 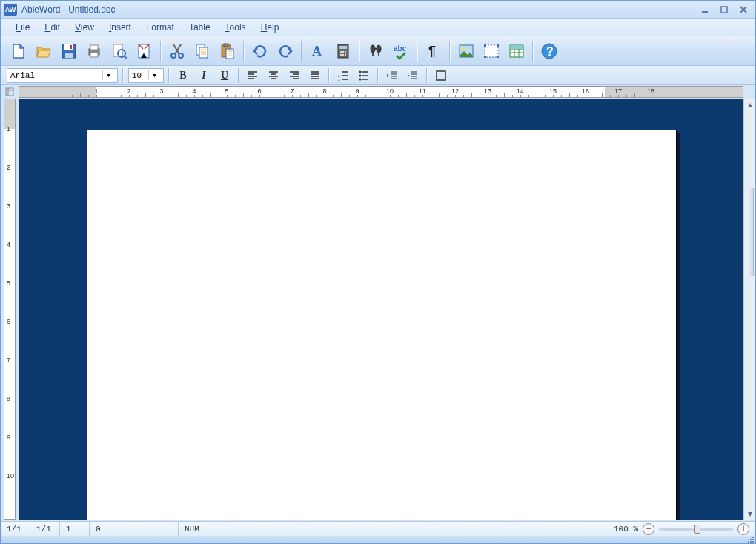 I want to click on open-button, so click(x=44, y=51).